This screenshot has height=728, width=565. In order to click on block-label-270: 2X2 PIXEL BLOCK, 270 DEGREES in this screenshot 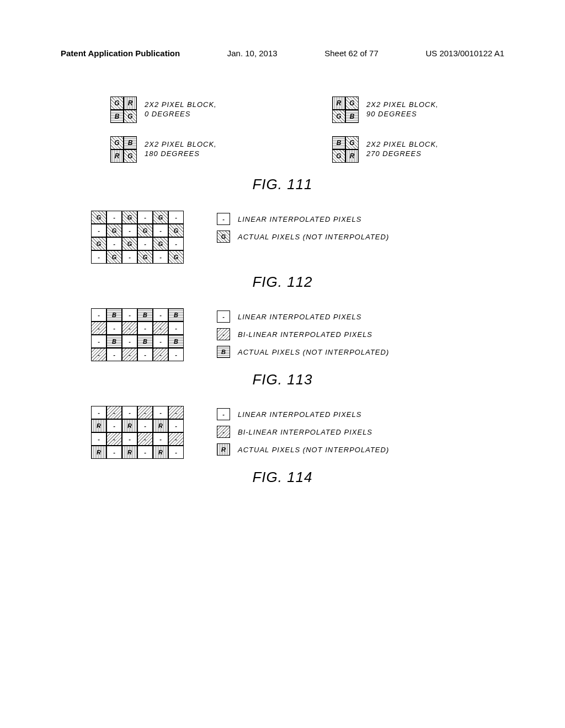, I will do `click(403, 149)`.